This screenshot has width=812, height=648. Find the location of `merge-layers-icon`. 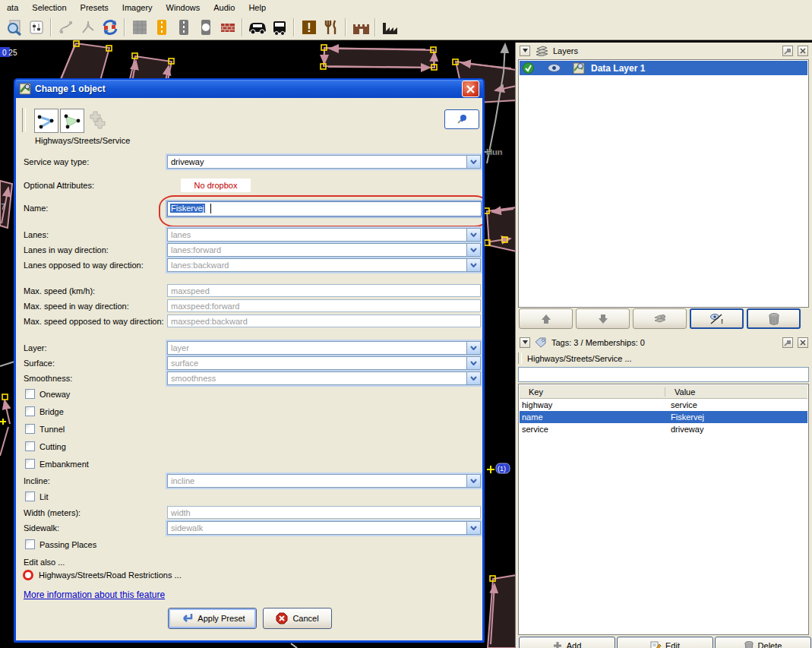

merge-layers-icon is located at coordinates (660, 319).